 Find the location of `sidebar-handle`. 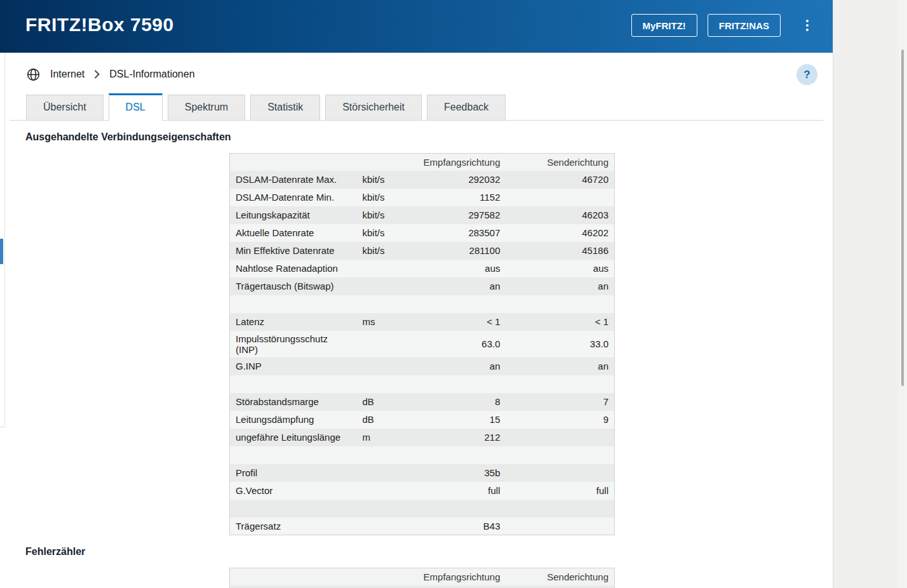

sidebar-handle is located at coordinates (1, 251).